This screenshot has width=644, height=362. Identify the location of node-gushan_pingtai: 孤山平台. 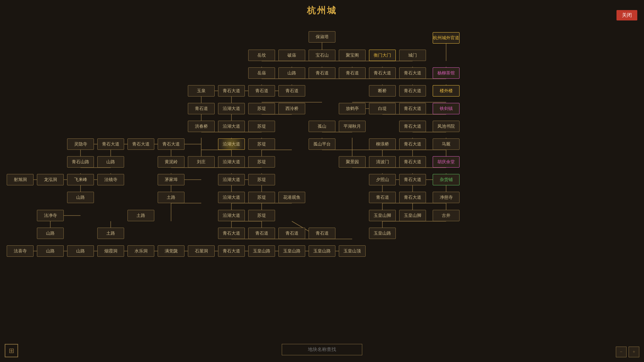
(322, 144).